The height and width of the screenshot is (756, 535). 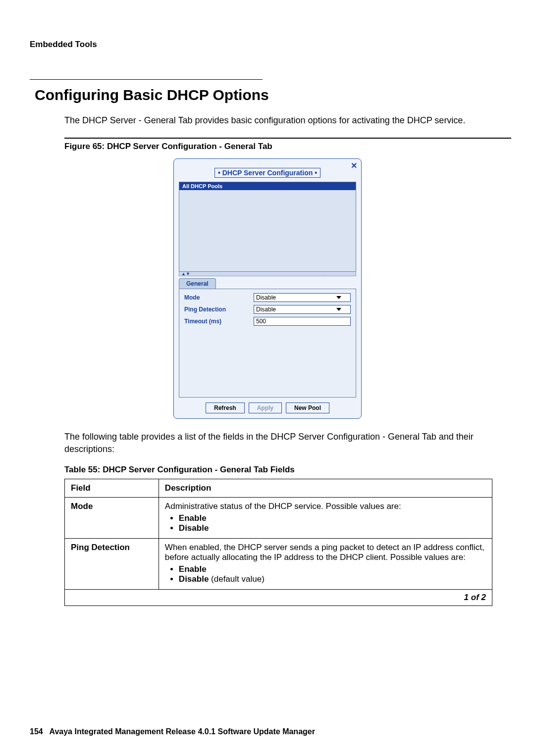 I want to click on timeout-value: 500, so click(x=261, y=321).